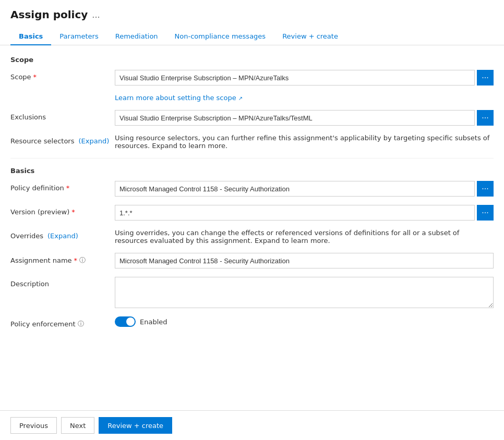 The width and height of the screenshot is (504, 440). Describe the element at coordinates (252, 59) in the screenshot. I see `scope-section-title: Scope` at that location.